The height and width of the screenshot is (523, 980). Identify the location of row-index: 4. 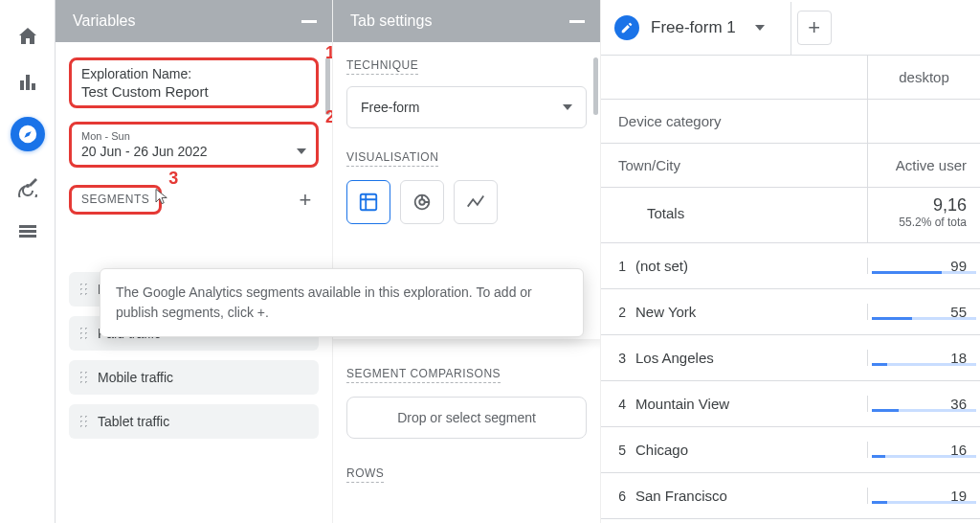
(618, 404).